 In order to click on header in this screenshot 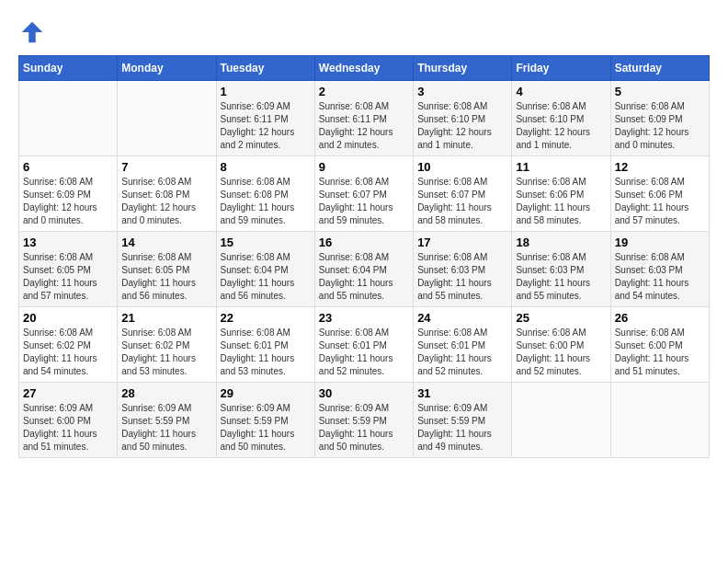, I will do `click(364, 32)`.